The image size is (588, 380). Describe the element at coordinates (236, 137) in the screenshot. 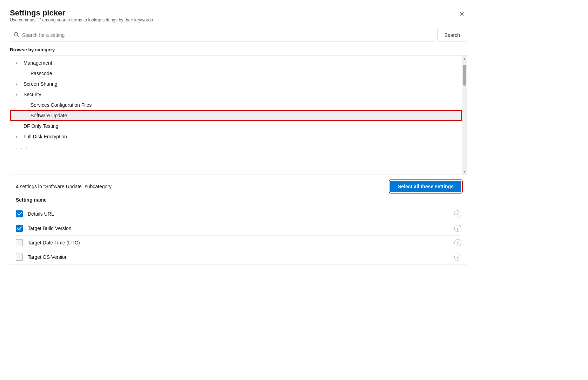

I see `category-full-disk: › Full Disk Encryption` at that location.